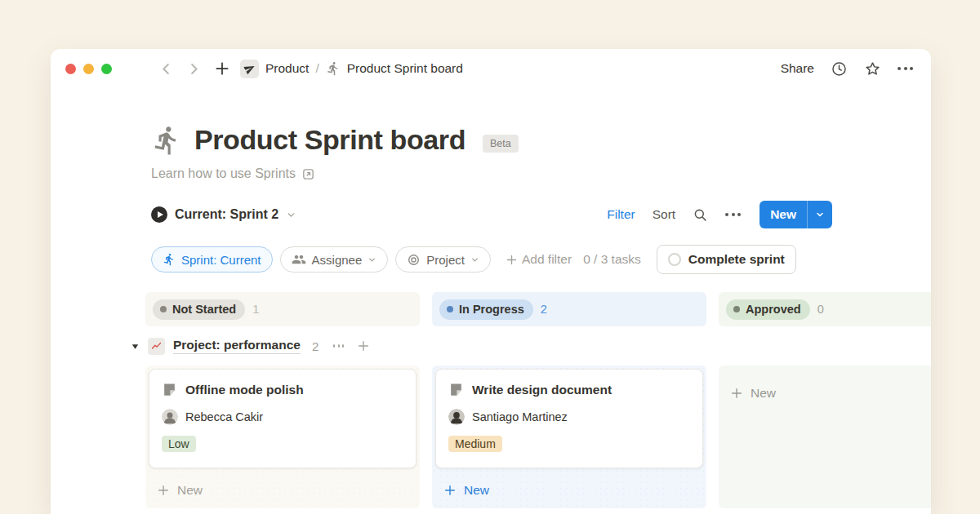  I want to click on project-chip-label: Project, so click(446, 259).